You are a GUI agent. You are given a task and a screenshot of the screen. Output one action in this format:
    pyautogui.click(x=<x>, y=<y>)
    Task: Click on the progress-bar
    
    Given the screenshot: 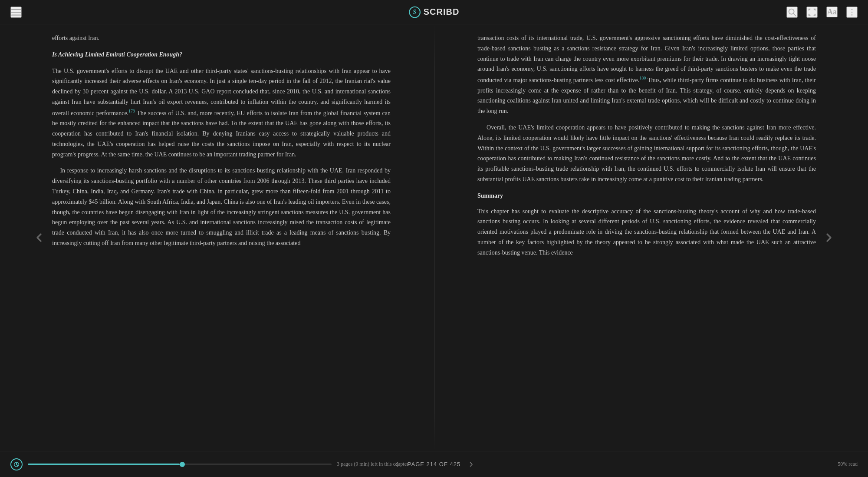 What is the action you would take?
    pyautogui.click(x=180, y=464)
    